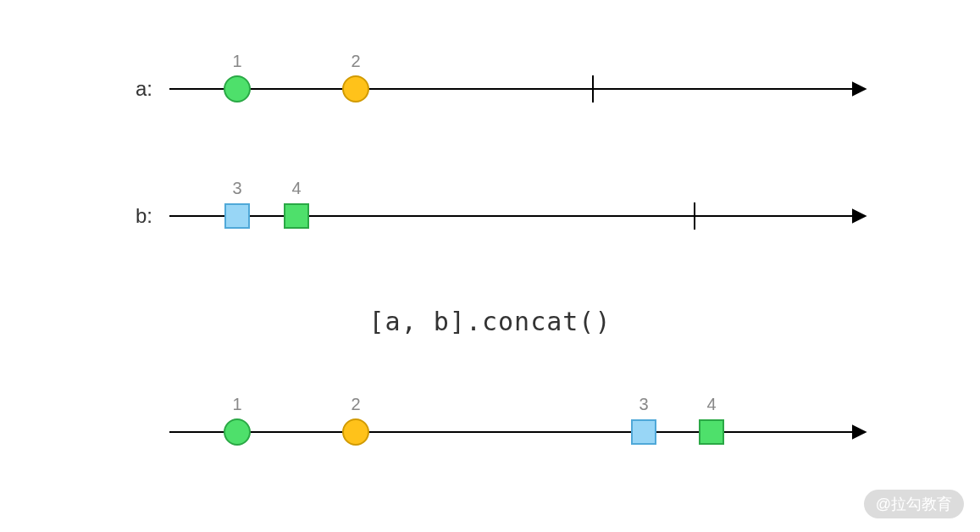 This screenshot has width=980, height=532. Describe the element at coordinates (237, 432) in the screenshot. I see `marble-r1` at that location.